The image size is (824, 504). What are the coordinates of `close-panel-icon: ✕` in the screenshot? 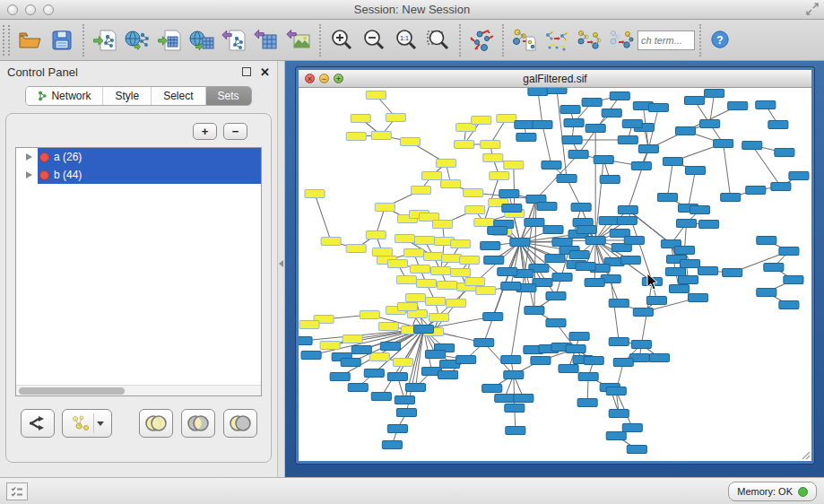 It's located at (265, 72).